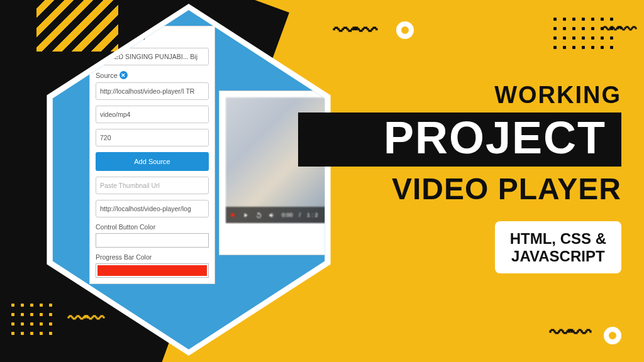  I want to click on headline-project: PROJECT, so click(460, 140).